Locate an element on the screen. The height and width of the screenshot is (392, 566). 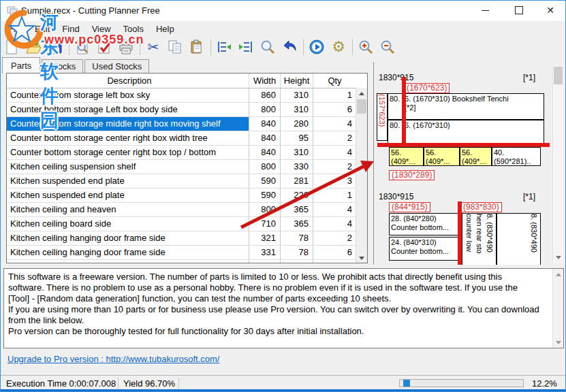
part-description: Counter bottom storage center right box … is located at coordinates (128, 138).